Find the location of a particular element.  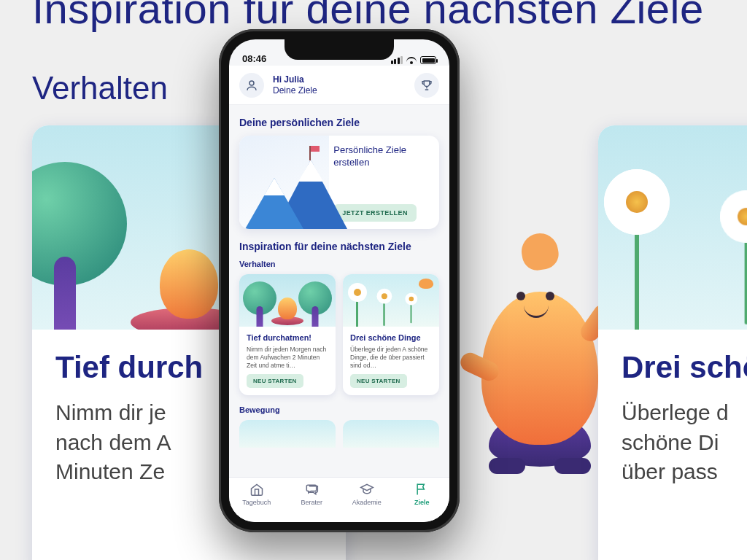

bg-headline: Inspiration für deine nächsten Ziele is located at coordinates (368, 16).